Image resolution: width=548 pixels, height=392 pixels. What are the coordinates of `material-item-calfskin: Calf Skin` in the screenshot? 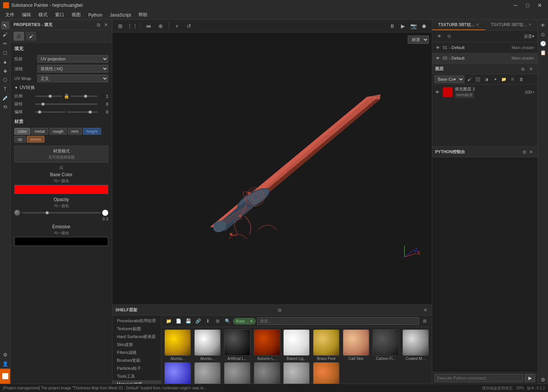 It's located at (356, 345).